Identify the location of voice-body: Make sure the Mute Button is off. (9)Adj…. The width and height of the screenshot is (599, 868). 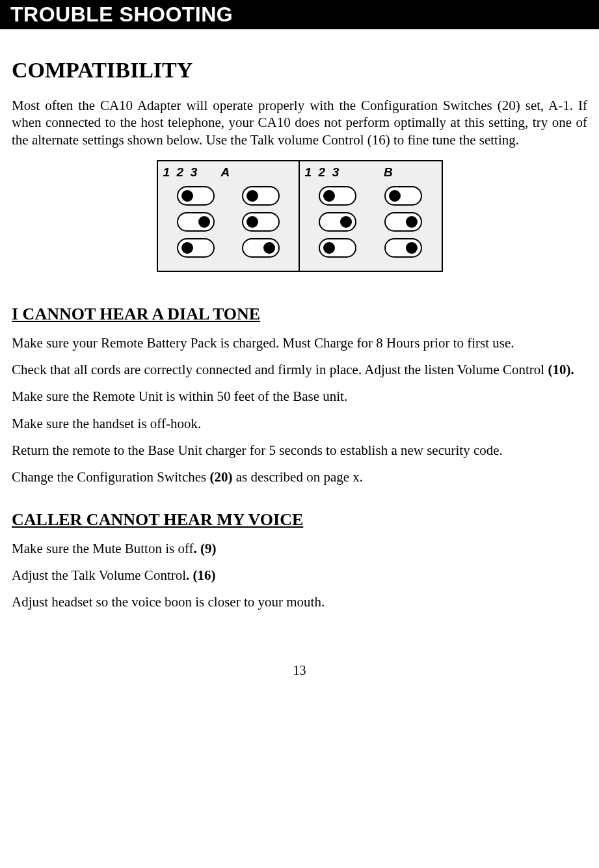
(299, 576).